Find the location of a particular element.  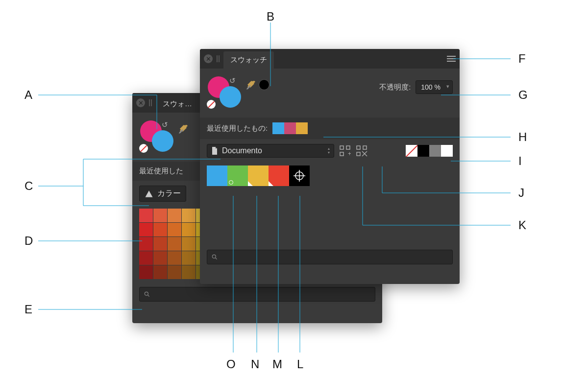

search-row is located at coordinates (330, 259).